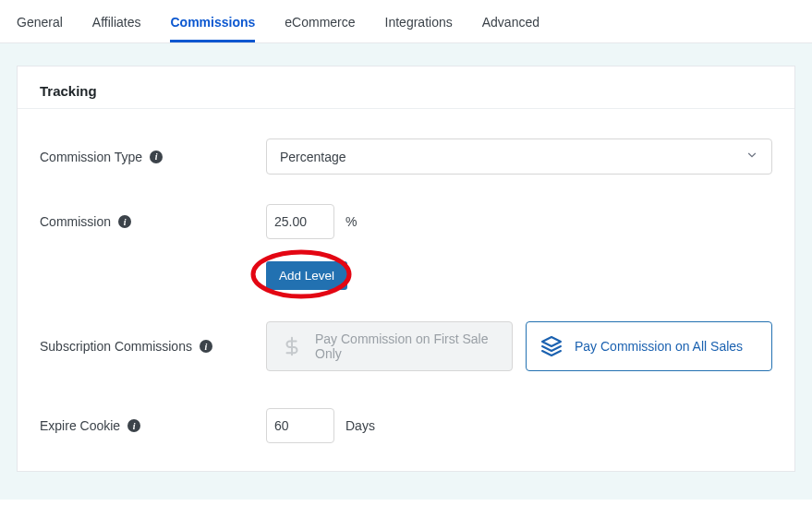 This screenshot has width=812, height=518. Describe the element at coordinates (76, 222) in the screenshot. I see `label-commission-text: Commission` at that location.